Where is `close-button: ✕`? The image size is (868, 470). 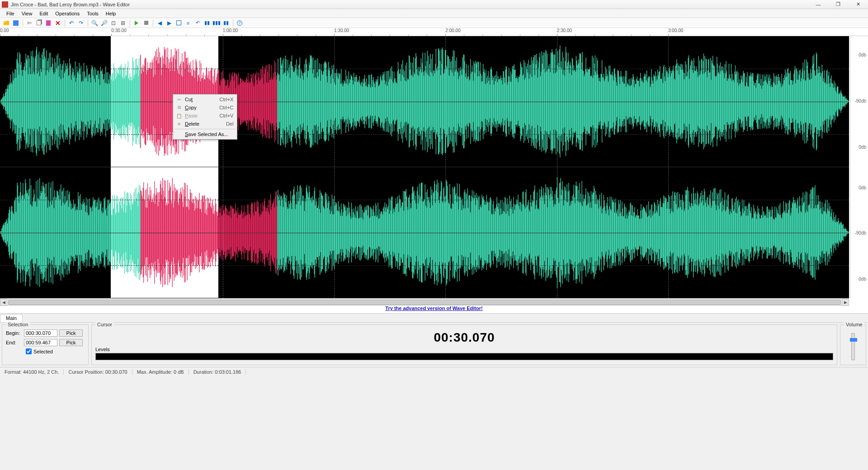 close-button: ✕ is located at coordinates (858, 5).